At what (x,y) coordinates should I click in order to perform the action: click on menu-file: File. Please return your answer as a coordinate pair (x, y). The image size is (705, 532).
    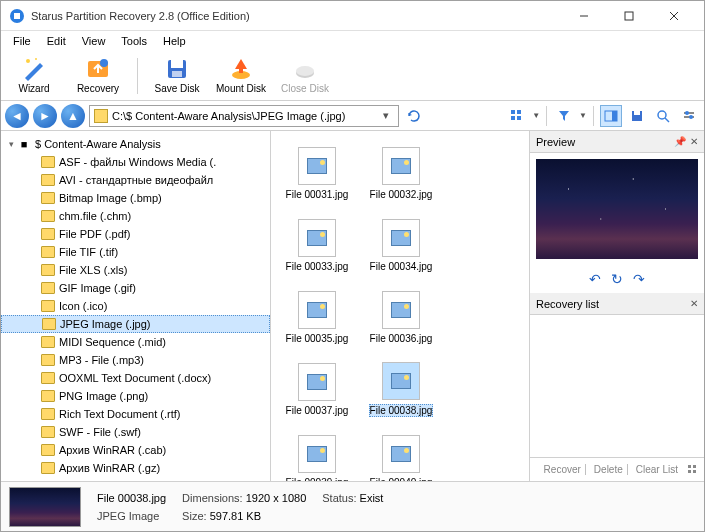
    Looking at the image, I should click on (22, 41).